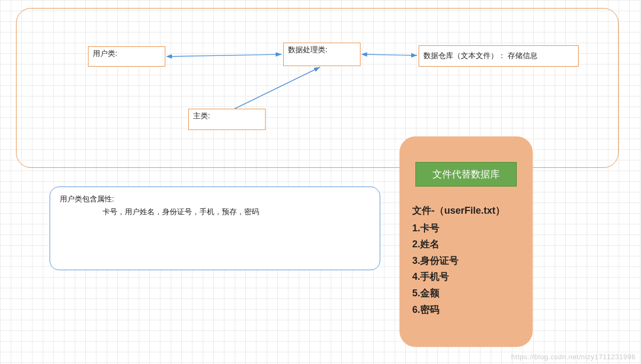 This screenshot has height=364, width=641. Describe the element at coordinates (468, 244) in the screenshot. I see `file-item: 2.姓名` at that location.